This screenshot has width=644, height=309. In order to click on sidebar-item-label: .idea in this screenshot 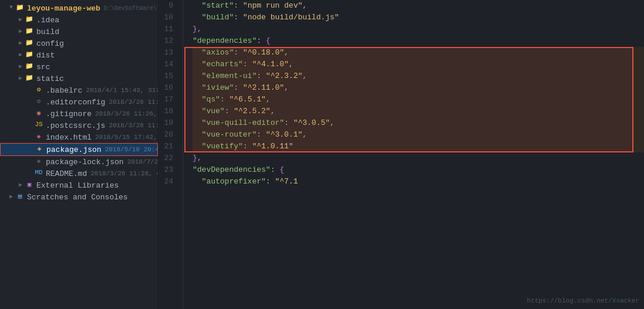, I will do `click(97, 20)`.